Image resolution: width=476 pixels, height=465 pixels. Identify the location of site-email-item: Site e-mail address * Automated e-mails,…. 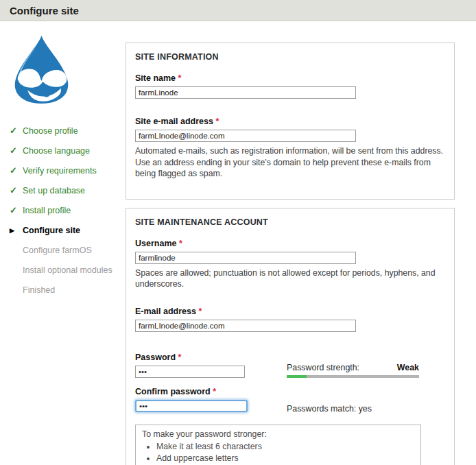
(290, 148).